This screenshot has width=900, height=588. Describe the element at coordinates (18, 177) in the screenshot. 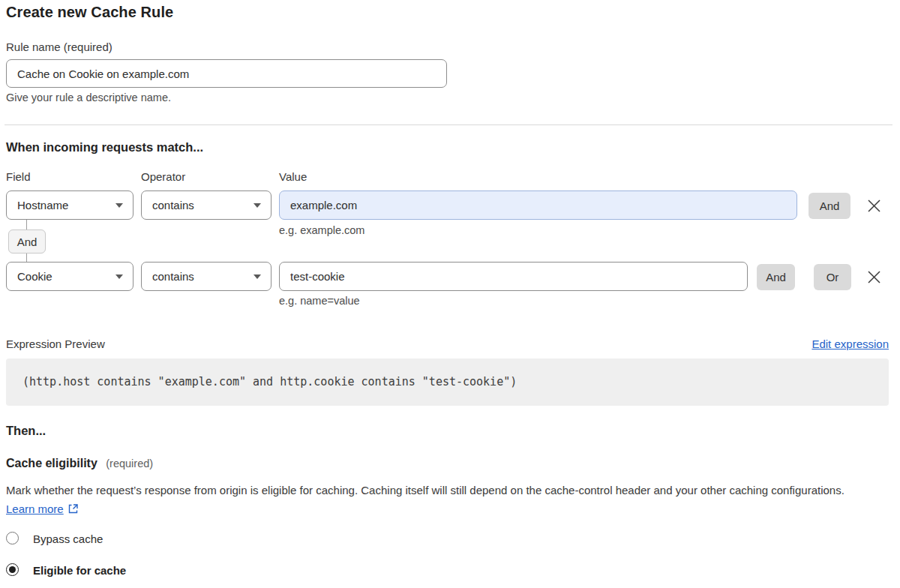

I see `column-label-field: Field` at that location.